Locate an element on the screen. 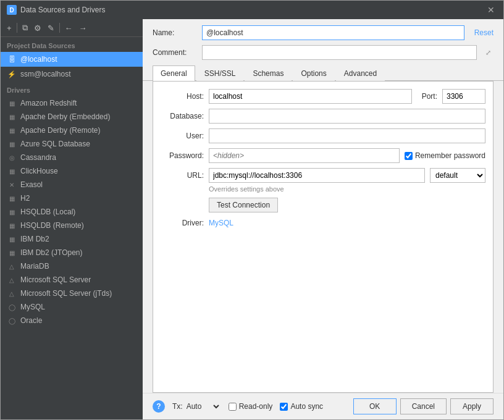 The width and height of the screenshot is (504, 420). readonly-label: Read-only is located at coordinates (251, 406).